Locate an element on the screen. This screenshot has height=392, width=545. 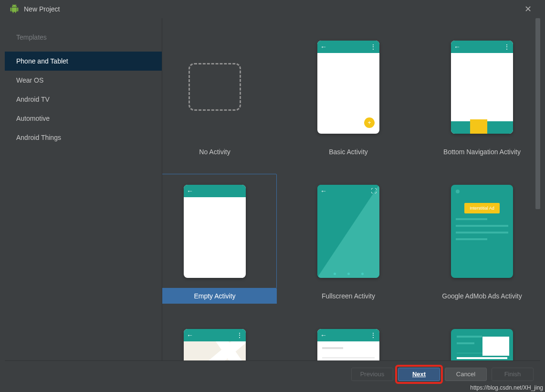
button-label: Finish is located at coordinates (513, 374).